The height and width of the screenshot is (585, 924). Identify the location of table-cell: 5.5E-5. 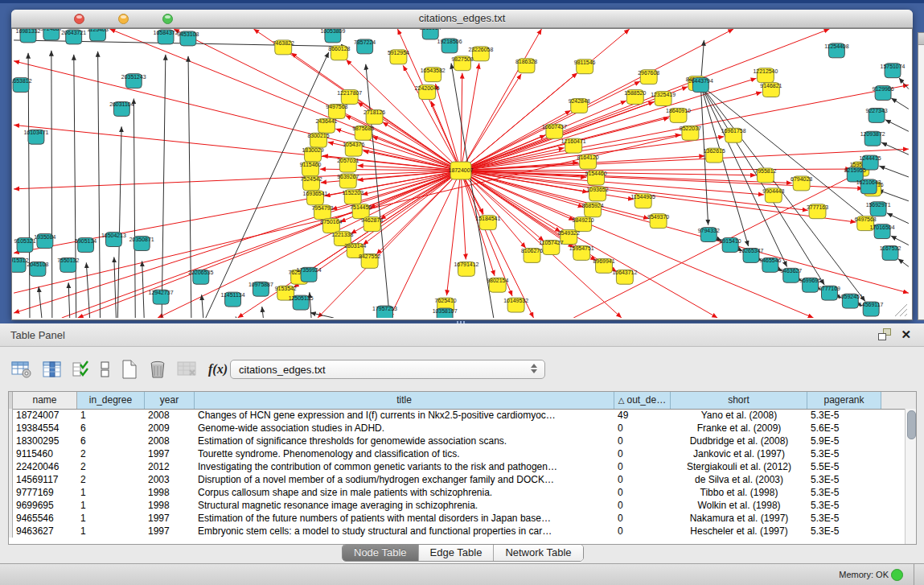
(844, 467).